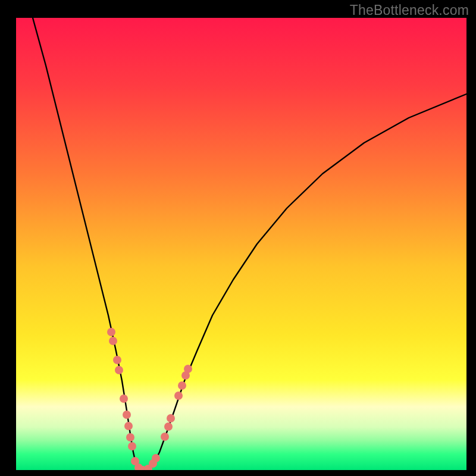  Describe the element at coordinates (150, 399) in the screenshot. I see `scatter-group` at that location.